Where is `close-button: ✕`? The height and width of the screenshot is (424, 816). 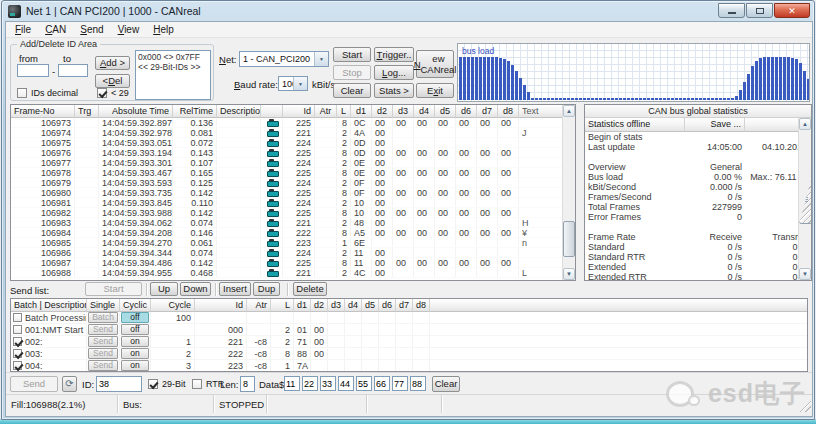
close-button: ✕ is located at coordinates (792, 10).